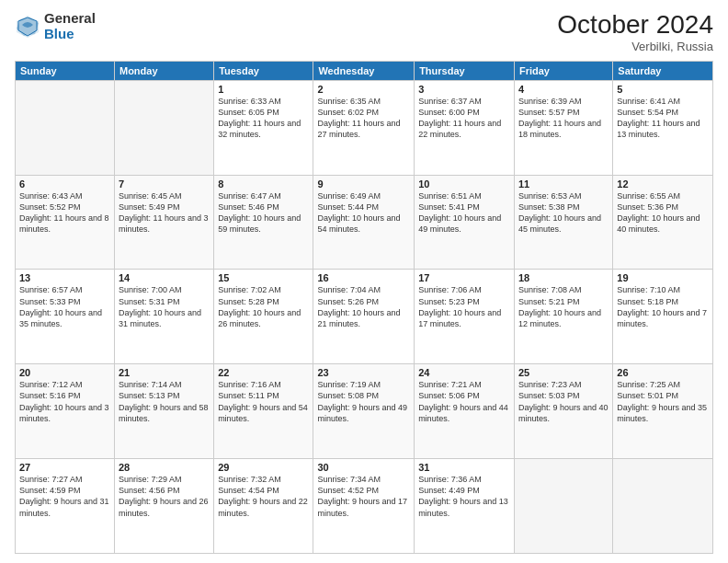 This screenshot has height=563, width=728. Describe the element at coordinates (465, 127) in the screenshot. I see `calendar-cell: 3Sunrise: 6:37 AM Sunset: 6:00 PM Daylig…` at that location.